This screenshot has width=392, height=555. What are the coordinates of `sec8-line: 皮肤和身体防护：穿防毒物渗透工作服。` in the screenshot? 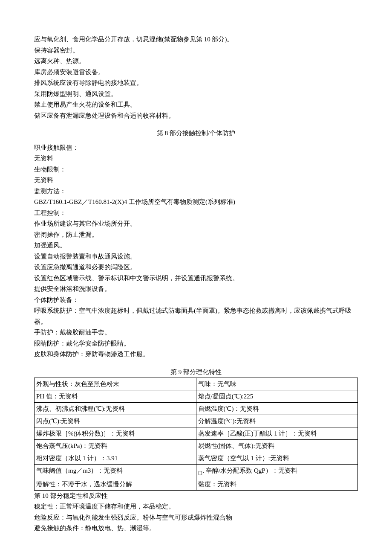 It's located at (196, 355).